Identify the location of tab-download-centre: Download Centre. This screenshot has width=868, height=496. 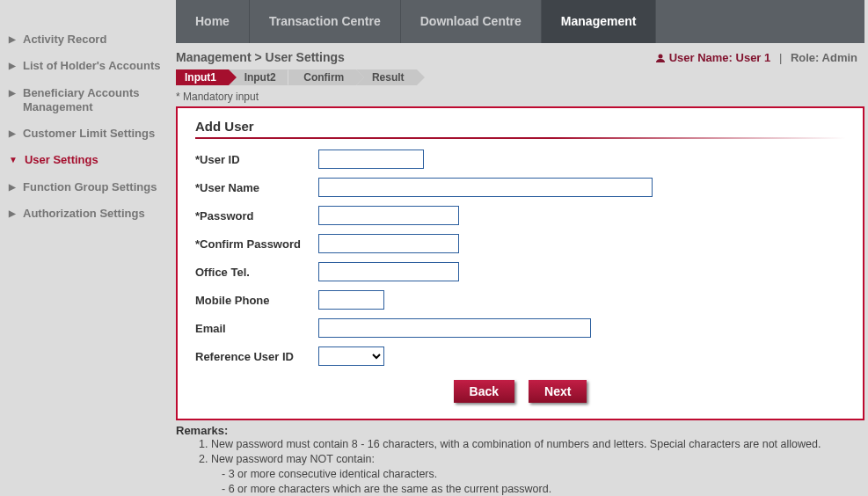
(471, 21).